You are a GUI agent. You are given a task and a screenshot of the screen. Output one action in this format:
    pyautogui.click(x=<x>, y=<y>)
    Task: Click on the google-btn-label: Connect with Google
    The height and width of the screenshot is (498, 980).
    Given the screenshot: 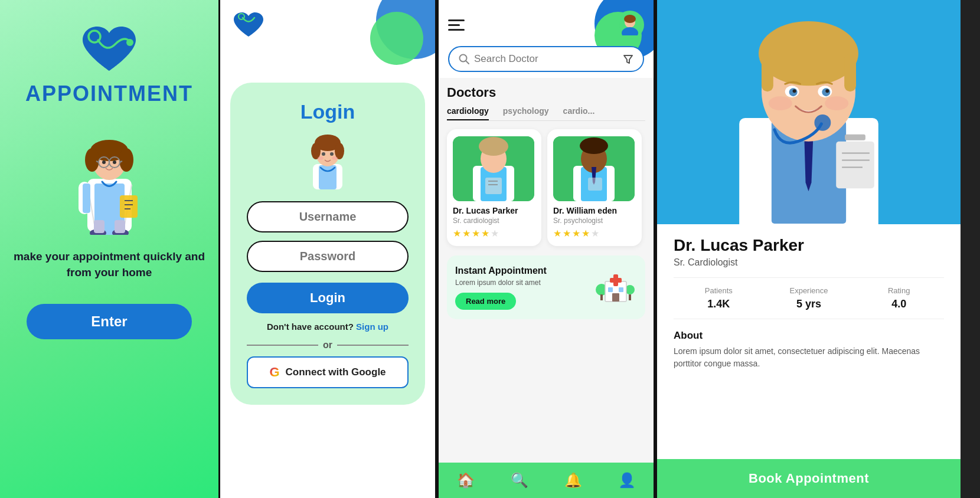 What is the action you would take?
    pyautogui.click(x=336, y=372)
    